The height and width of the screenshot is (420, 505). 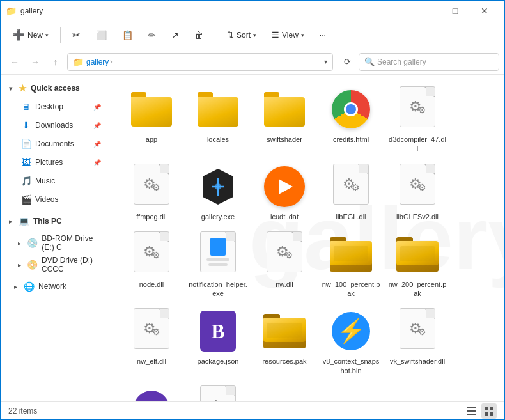 What do you see at coordinates (47, 199) in the screenshot?
I see `videos-label: Videos` at bounding box center [47, 199].